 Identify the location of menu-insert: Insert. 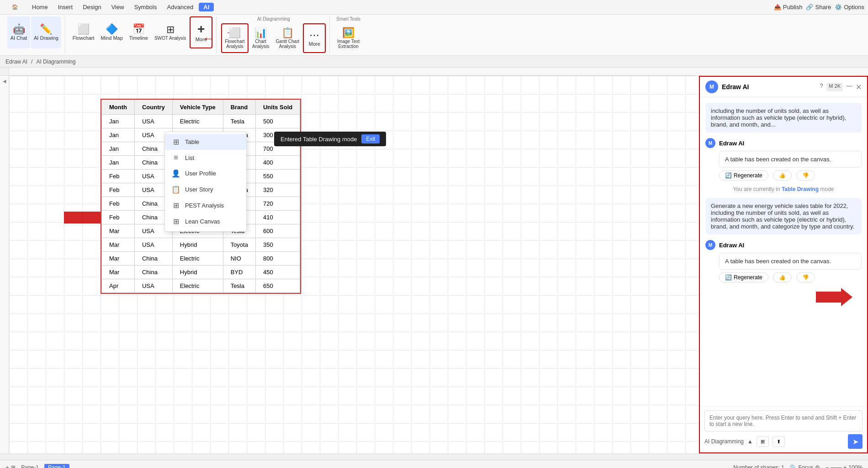
(66, 7).